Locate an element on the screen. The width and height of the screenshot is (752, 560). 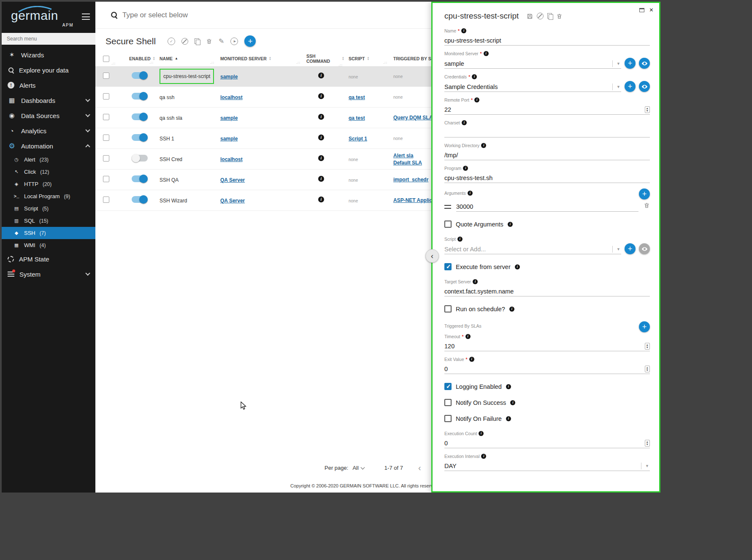
charset-input is located at coordinates (547, 132).